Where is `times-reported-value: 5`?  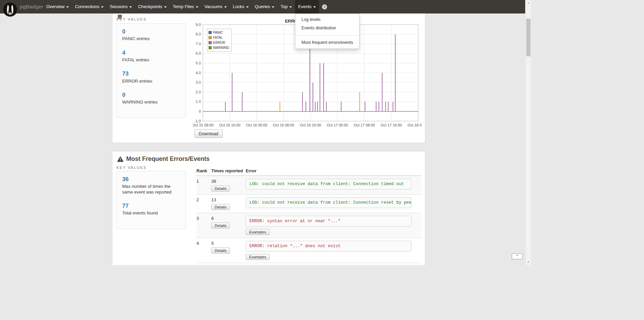 times-reported-value: 5 is located at coordinates (229, 243).